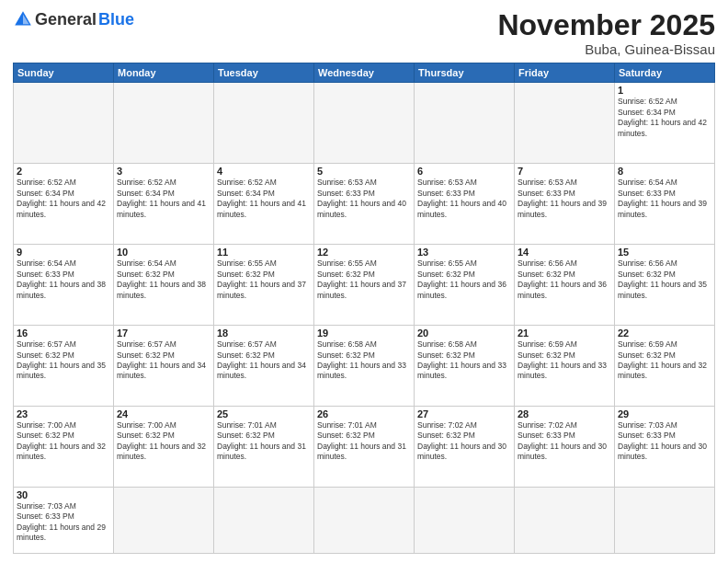  What do you see at coordinates (564, 366) in the screenshot?
I see `day-21: 21 Sunrise: 6:59 AMSunset: 6:32 PMDaylig…` at bounding box center [564, 366].